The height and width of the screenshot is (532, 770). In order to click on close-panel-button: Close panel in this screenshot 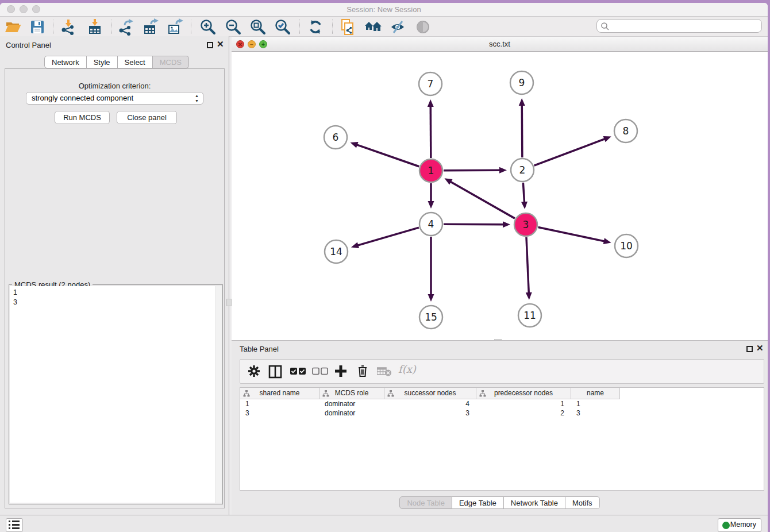, I will do `click(147, 117)`.